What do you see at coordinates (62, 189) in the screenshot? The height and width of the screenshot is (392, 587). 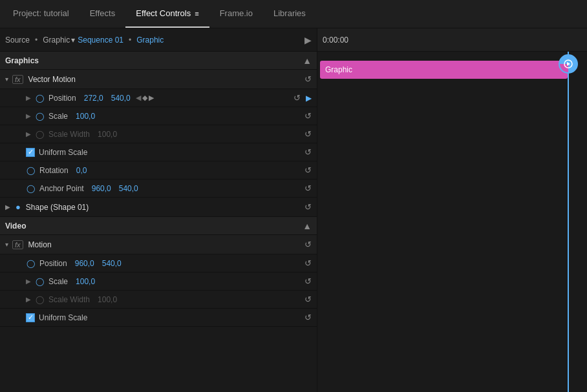 I see `anchor-label: Anchor Point` at bounding box center [62, 189].